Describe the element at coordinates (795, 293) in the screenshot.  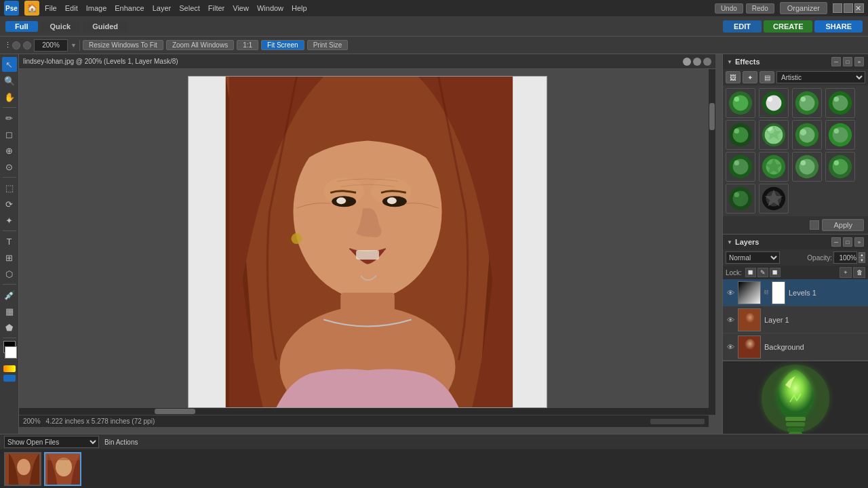
I see `layer-row-levels1: 👁 ⛓ Levels 1` at that location.